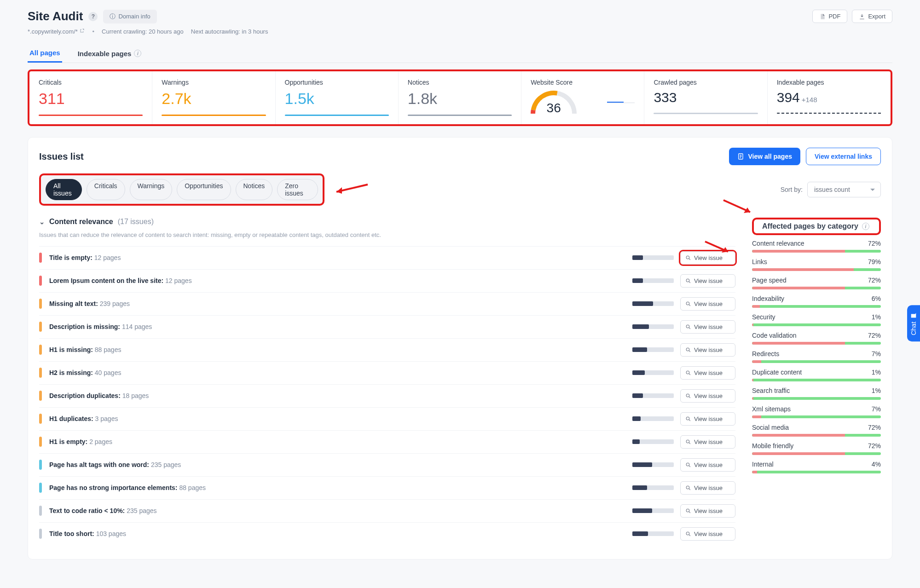  I want to click on domain-info-button: ⓘ Domain info, so click(130, 17).